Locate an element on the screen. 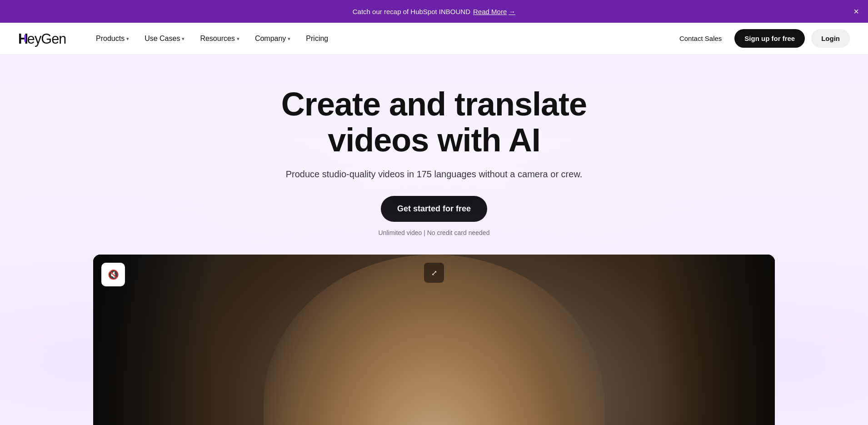  company-chevron-icon: ▾ is located at coordinates (289, 39).